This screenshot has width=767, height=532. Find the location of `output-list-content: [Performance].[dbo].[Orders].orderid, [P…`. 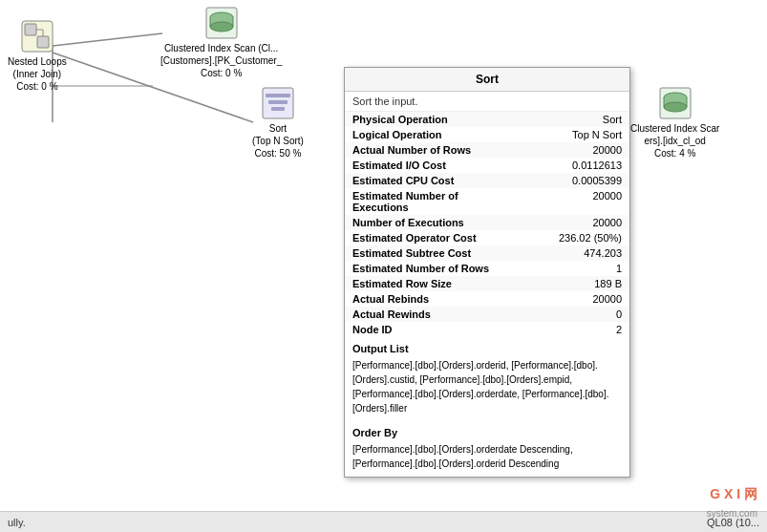

output-list-content: [Performance].[dbo].[Orders].orderid, [P… is located at coordinates (487, 389).